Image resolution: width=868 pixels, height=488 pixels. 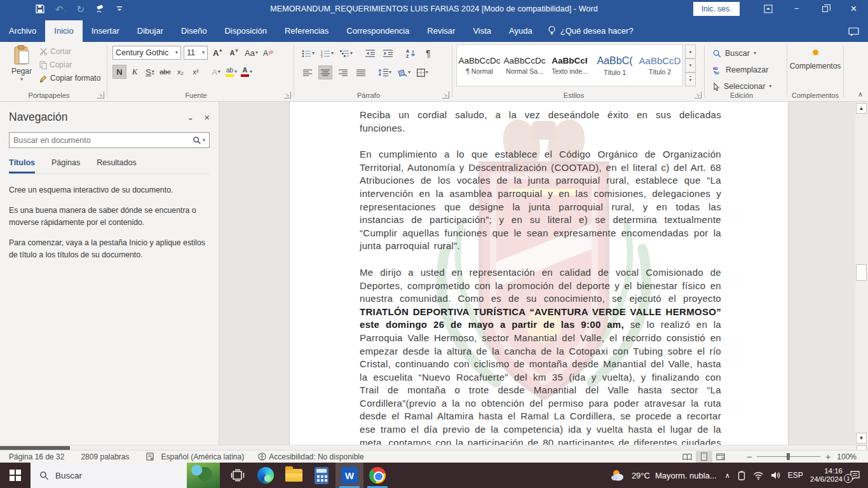 What do you see at coordinates (846, 457) in the screenshot?
I see `zoom-percentage: 100%` at bounding box center [846, 457].